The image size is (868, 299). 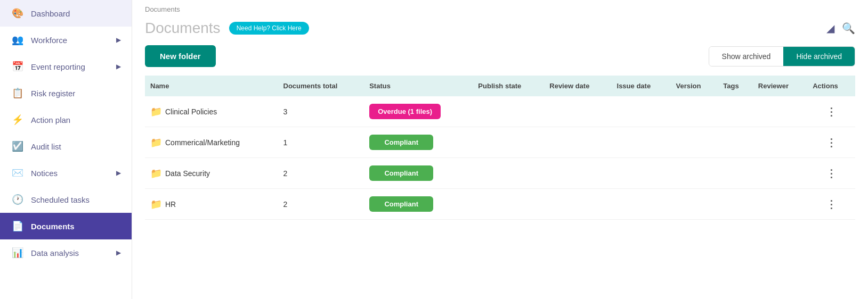 What do you see at coordinates (405, 112) in the screenshot?
I see `status-badge: Overdue (1 files)` at bounding box center [405, 112].